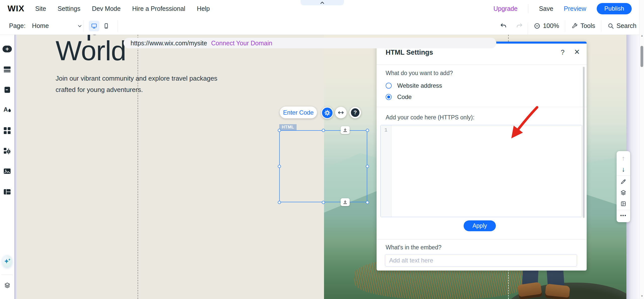 Image resolution: width=644 pixels, height=299 pixels. Describe the element at coordinates (323, 166) in the screenshot. I see `html-embed-element` at that location.